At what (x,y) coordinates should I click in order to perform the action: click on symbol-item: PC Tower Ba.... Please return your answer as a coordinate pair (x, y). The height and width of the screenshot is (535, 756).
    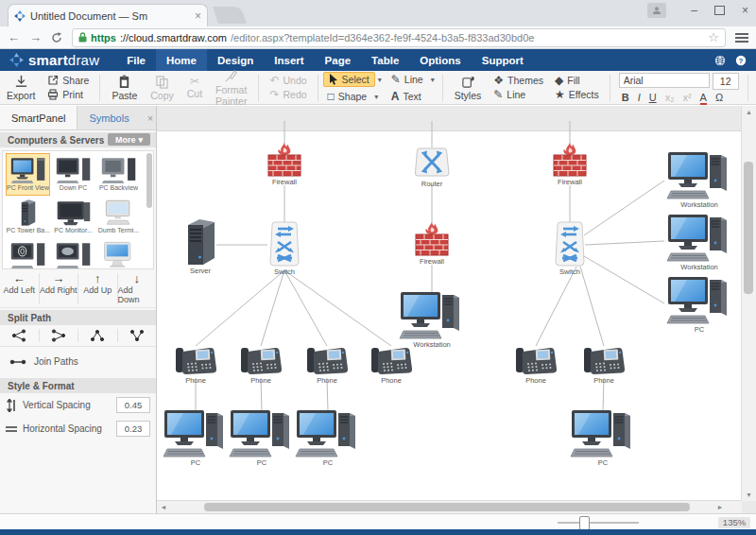
    Looking at the image, I should click on (28, 217).